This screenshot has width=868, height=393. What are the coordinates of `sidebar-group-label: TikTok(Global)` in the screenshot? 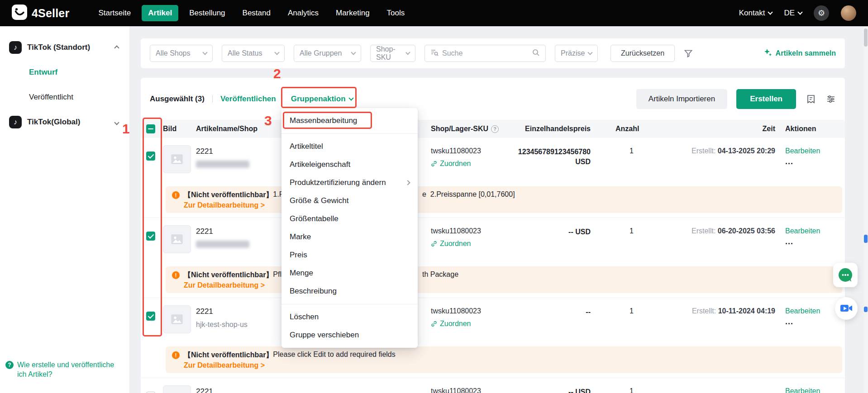 It's located at (53, 122).